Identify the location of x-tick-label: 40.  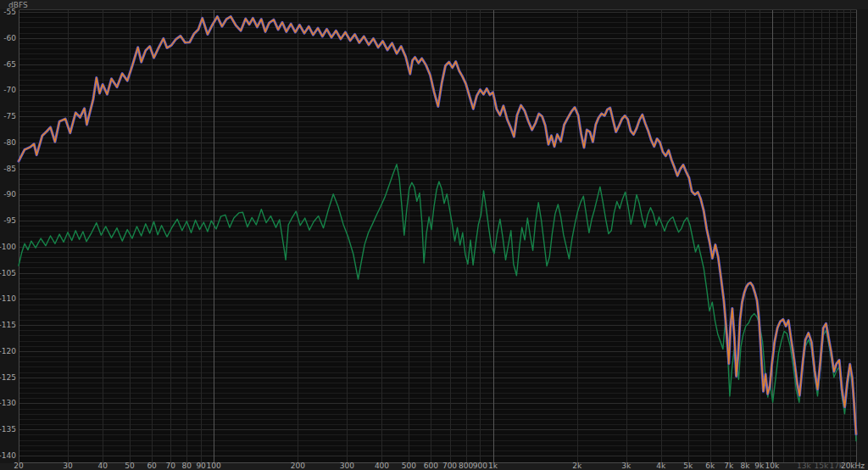
(103, 466).